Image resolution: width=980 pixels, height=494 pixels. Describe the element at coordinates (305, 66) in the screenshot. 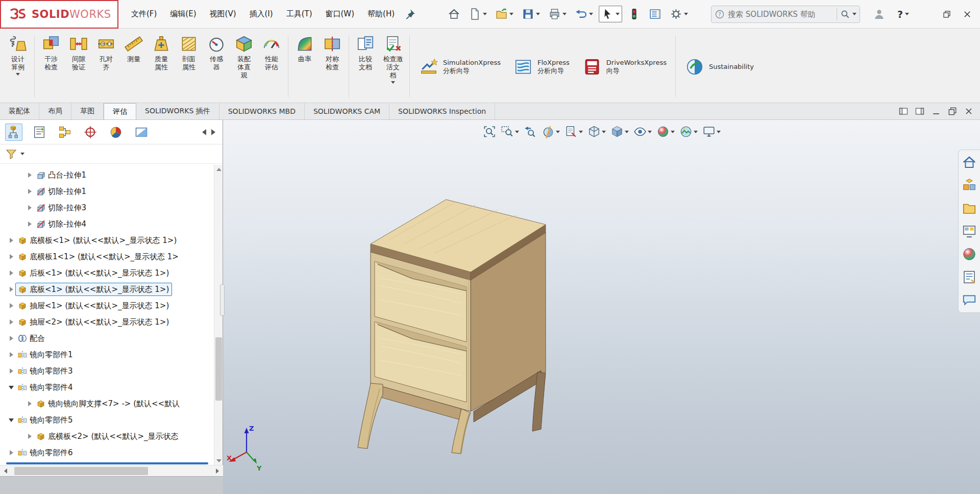

I see `ribbon-button-curvature: 曲率` at that location.